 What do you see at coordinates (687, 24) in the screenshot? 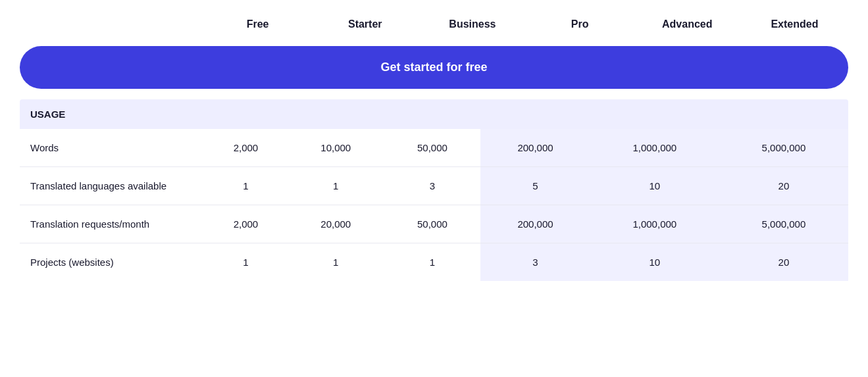
I see `header-advanced: Advanced` at bounding box center [687, 24].